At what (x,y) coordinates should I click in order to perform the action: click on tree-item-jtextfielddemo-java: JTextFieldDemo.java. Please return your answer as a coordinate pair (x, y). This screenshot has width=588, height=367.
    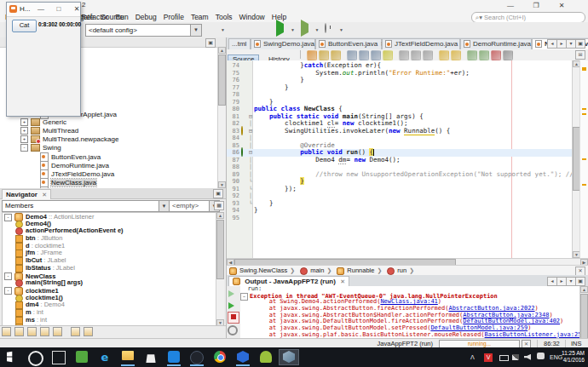
    Looking at the image, I should click on (109, 174).